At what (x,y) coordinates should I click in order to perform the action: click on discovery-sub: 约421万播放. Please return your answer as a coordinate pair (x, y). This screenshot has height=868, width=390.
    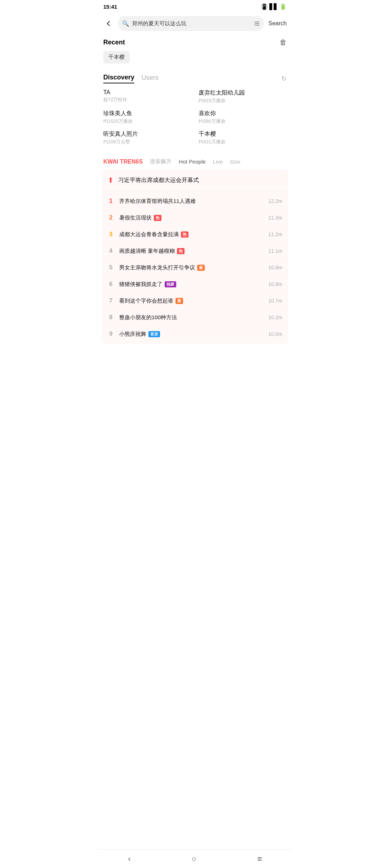
    Looking at the image, I should click on (243, 142).